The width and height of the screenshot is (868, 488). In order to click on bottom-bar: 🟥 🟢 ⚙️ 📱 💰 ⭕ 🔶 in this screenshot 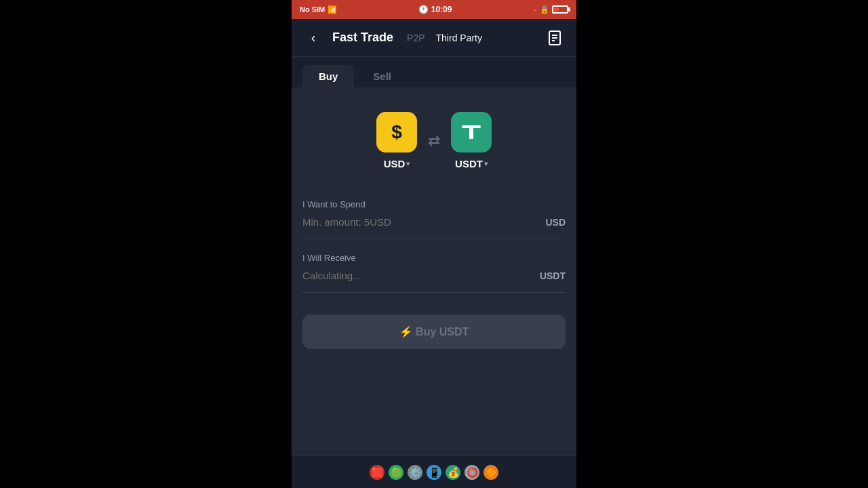, I will do `click(434, 472)`.